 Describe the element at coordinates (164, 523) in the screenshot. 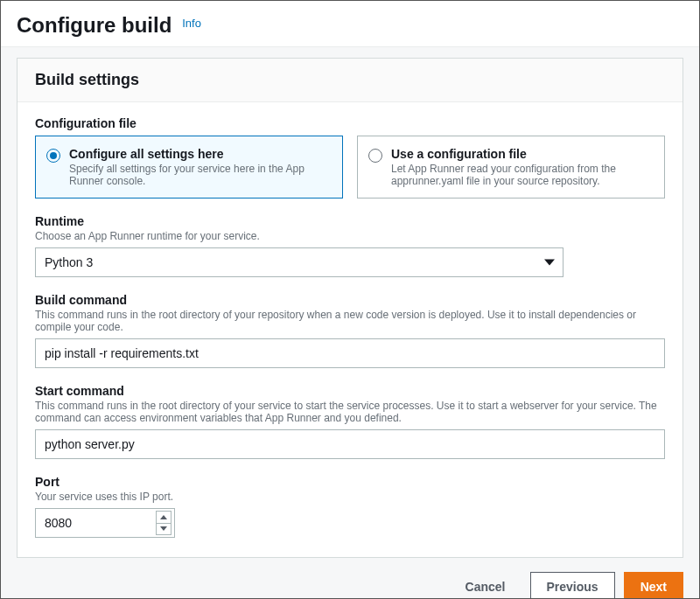

I see `port-stepper` at that location.